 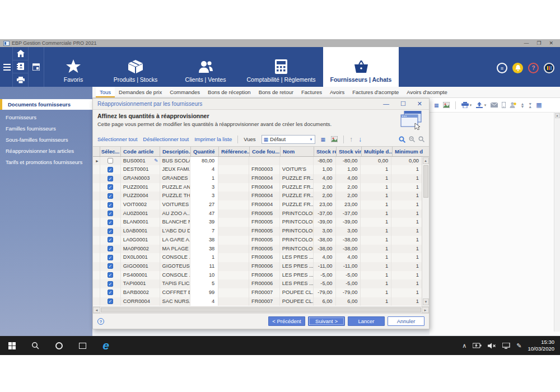 What do you see at coordinates (325, 151) in the screenshot?
I see `col-stock-reel: Stock réel` at bounding box center [325, 151].